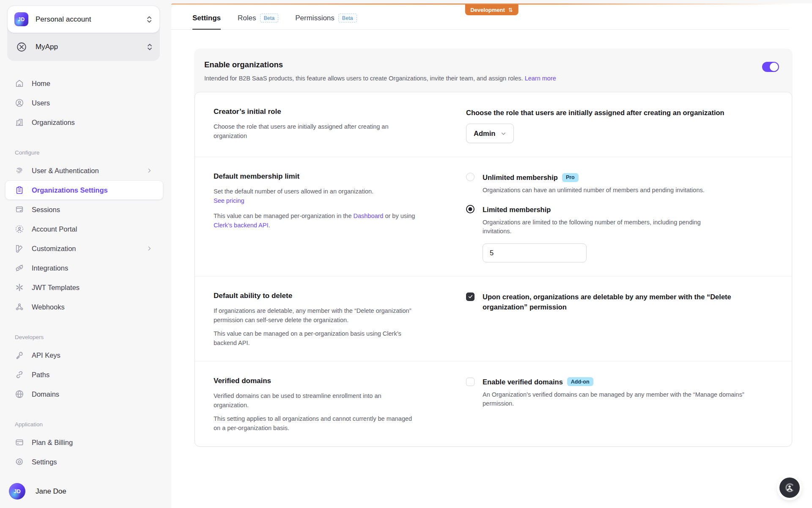 Image resolution: width=812 pixels, height=508 pixels. Describe the element at coordinates (470, 382) in the screenshot. I see `verified-domains-checkbox` at that location.